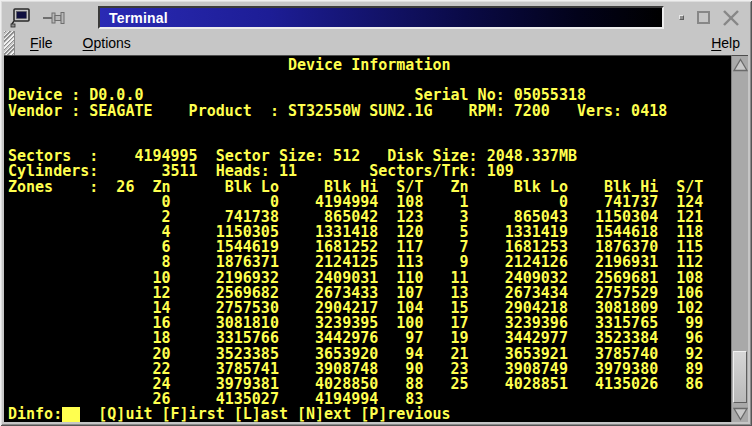 Image resolution: width=752 pixels, height=426 pixels. What do you see at coordinates (376, 43) in the screenshot?
I see `menubar: File Options Help` at bounding box center [376, 43].